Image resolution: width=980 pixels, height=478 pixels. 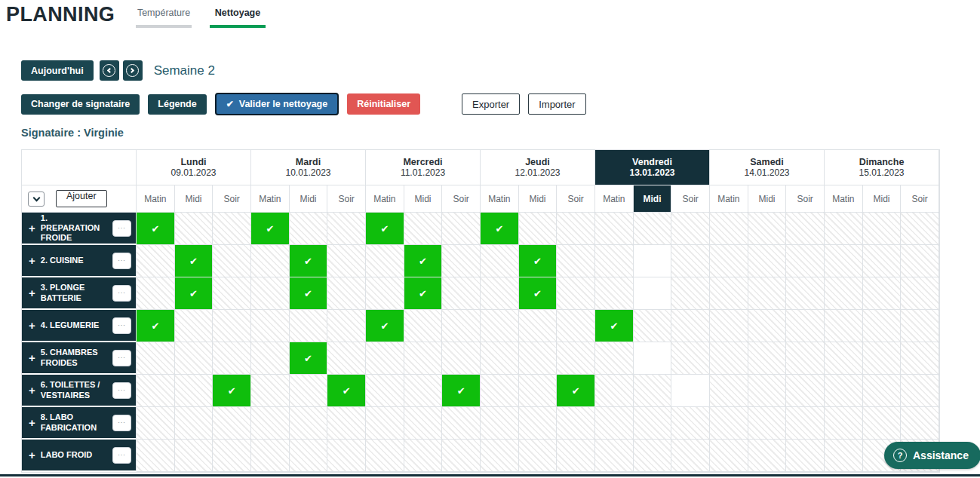 I want to click on slot-8-labo-fabrication-mardi-midi, so click(x=309, y=424).